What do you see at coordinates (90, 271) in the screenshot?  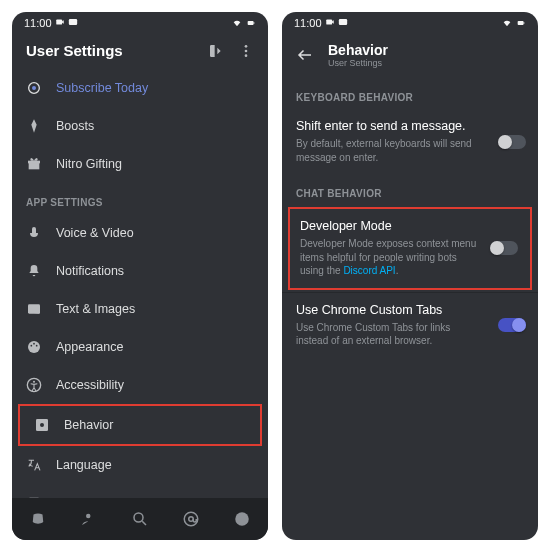 I see `sidebar-item-label: Notifications` at bounding box center [90, 271].